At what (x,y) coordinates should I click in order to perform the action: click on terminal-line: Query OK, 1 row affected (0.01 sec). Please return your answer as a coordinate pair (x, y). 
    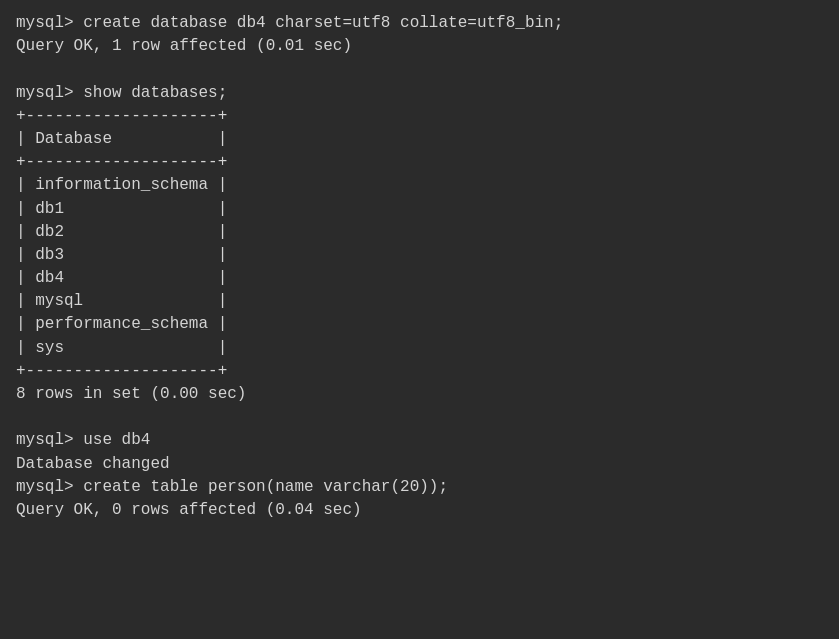
    Looking at the image, I should click on (420, 46).